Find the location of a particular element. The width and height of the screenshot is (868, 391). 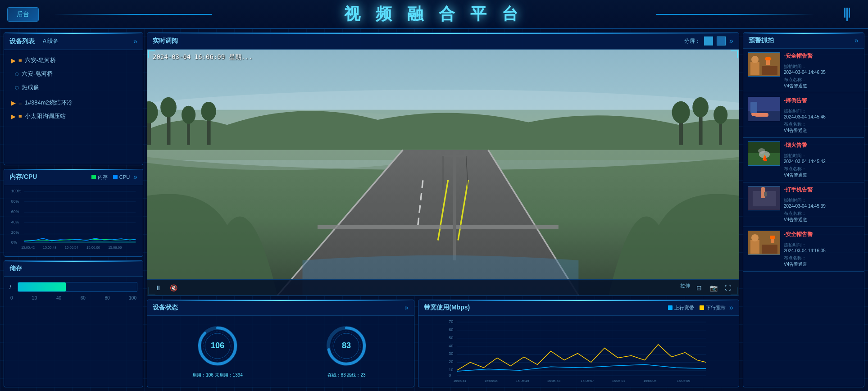

device-status-panel: 设备状态 » 106 is located at coordinates (281, 343).